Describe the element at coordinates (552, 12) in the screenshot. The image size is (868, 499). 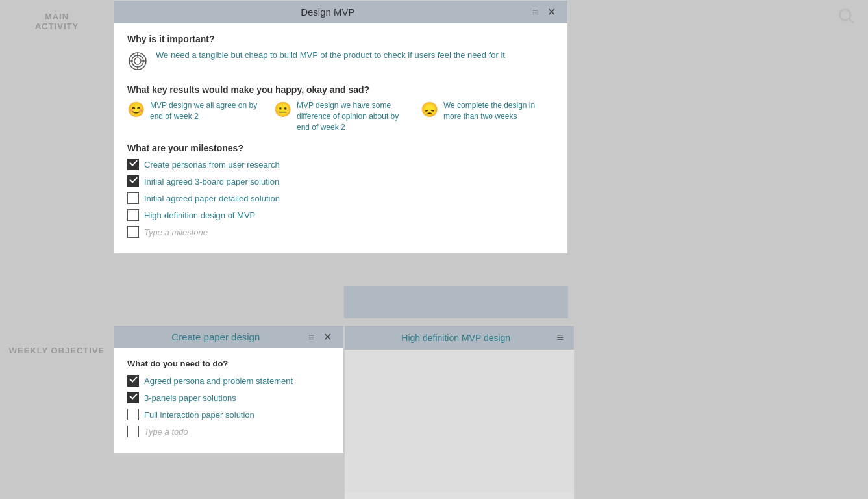
I see `design-mvp-close-button: ✕` at that location.